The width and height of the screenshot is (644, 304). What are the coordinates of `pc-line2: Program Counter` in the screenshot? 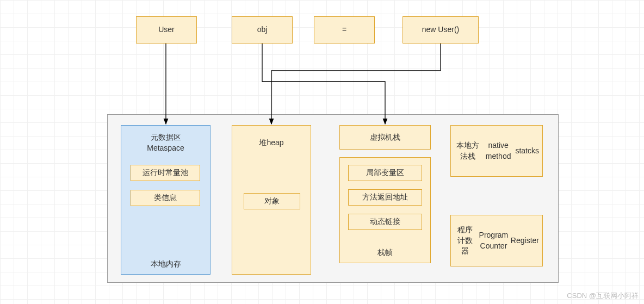 It's located at (494, 240).